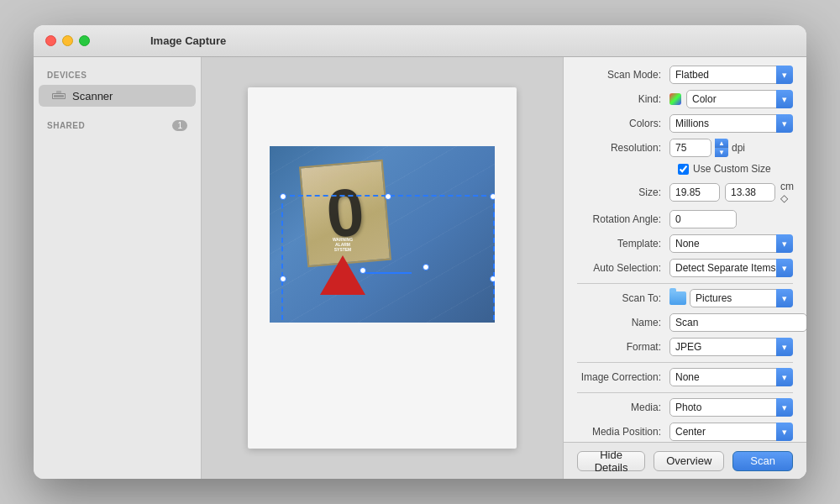  What do you see at coordinates (67, 40) in the screenshot?
I see `minimize-button` at bounding box center [67, 40].